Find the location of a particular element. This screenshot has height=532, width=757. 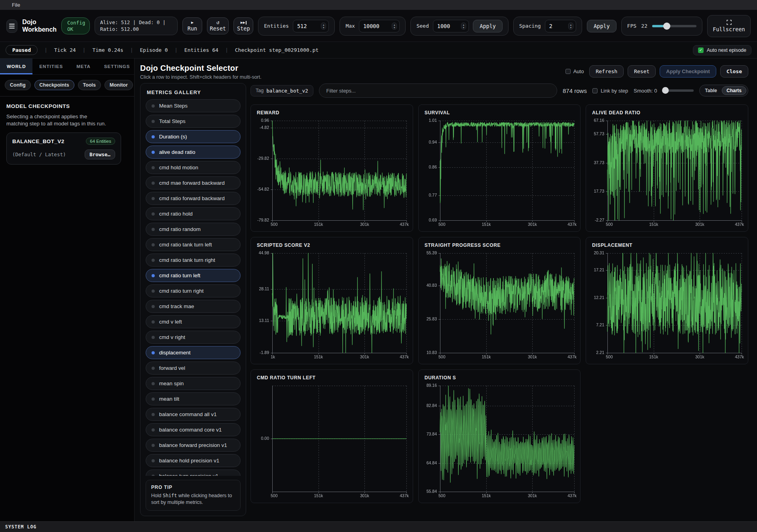

filter-steps-input is located at coordinates (438, 91).